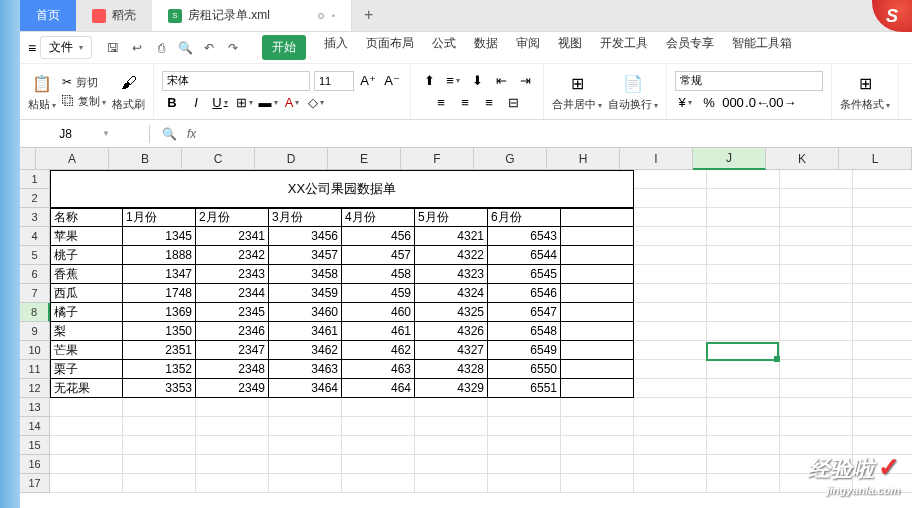 This screenshot has width=912, height=508. What do you see at coordinates (670, 198) in the screenshot?
I see `cell-I2` at bounding box center [670, 198].